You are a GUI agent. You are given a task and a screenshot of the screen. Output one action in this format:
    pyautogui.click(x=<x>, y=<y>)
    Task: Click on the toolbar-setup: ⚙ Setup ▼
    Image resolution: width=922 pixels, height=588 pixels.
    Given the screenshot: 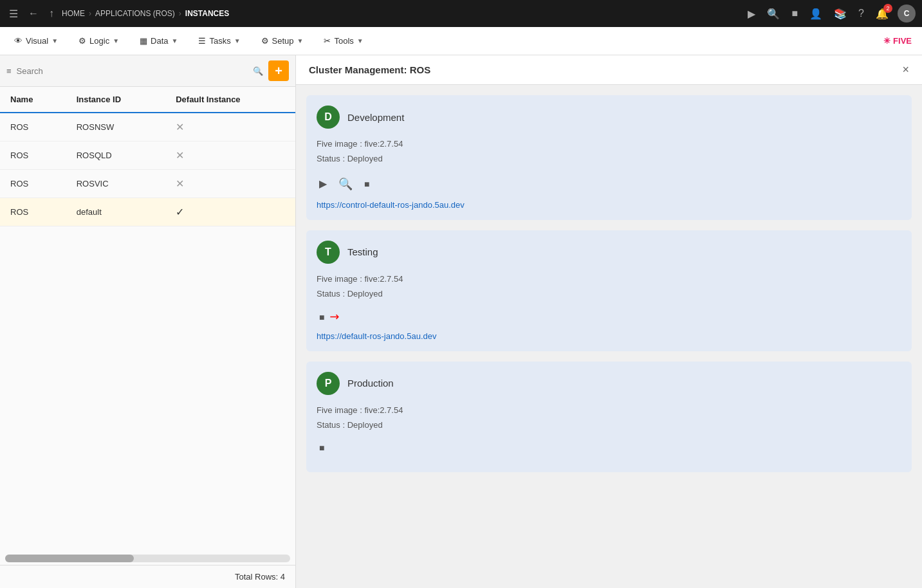 What is the action you would take?
    pyautogui.click(x=282, y=41)
    